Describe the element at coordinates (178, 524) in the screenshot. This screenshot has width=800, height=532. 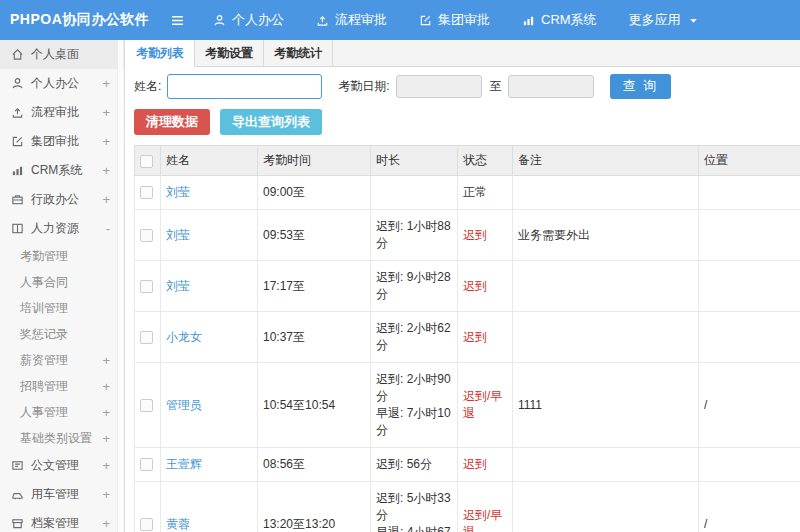
I see `employee-name-link: 黄蓉` at that location.